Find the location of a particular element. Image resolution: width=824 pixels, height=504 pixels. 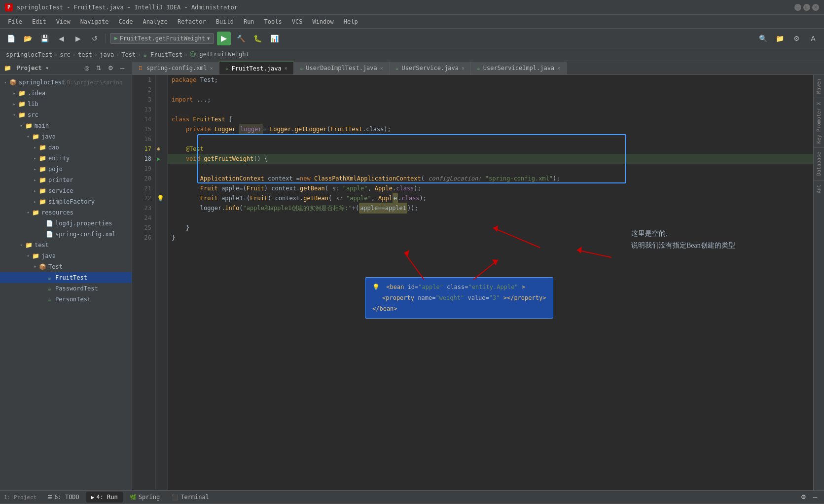

breadcrumb-java: java is located at coordinates (107, 55).